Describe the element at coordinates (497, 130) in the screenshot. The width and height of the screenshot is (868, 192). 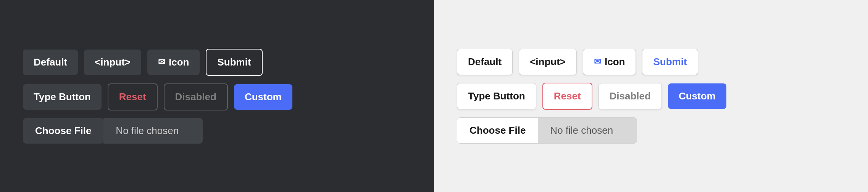
I see `light-choose-file-button: Choose File` at that location.